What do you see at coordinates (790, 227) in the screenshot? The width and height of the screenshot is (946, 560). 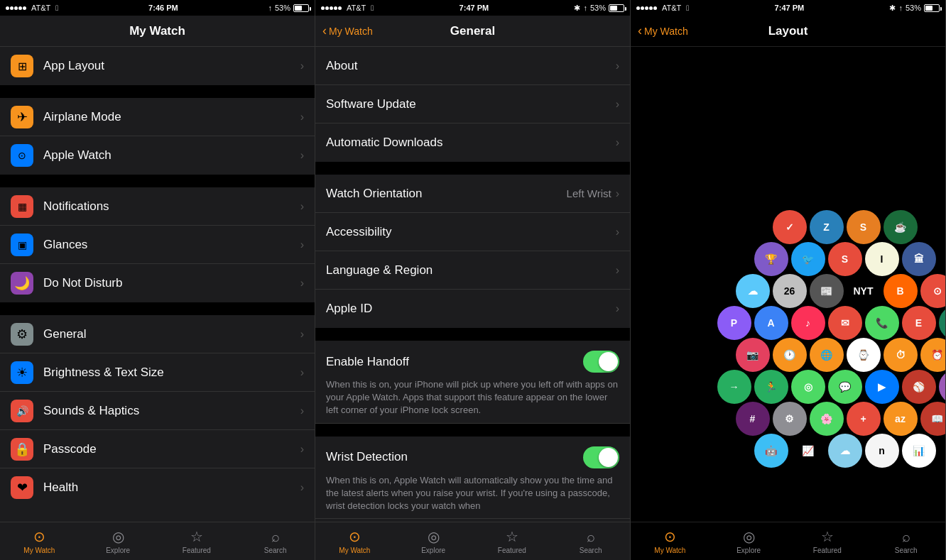 I see `app-icon: ✓` at bounding box center [790, 227].